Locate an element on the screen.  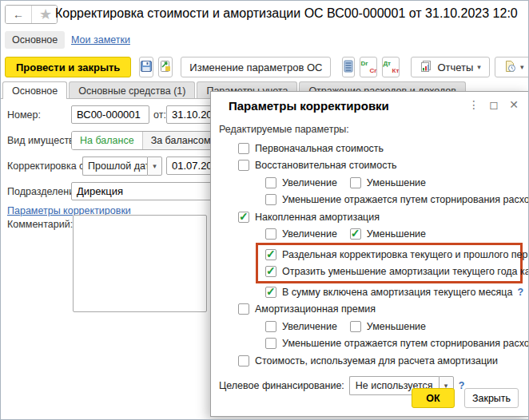
editable-params-label: Редактируемые параметры: is located at coordinates (371, 132).